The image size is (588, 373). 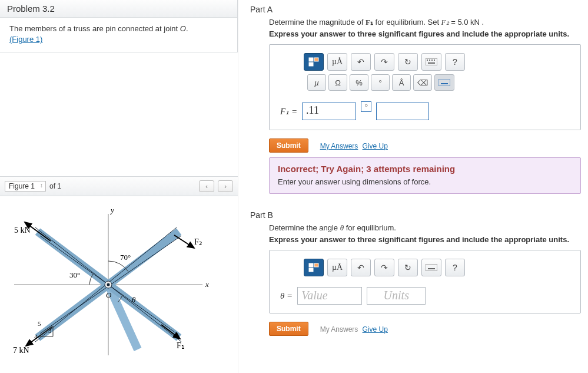 What do you see at coordinates (119, 186) in the screenshot?
I see `figure-toolbar: Figure 1 of 1 ‹ ›` at bounding box center [119, 186].